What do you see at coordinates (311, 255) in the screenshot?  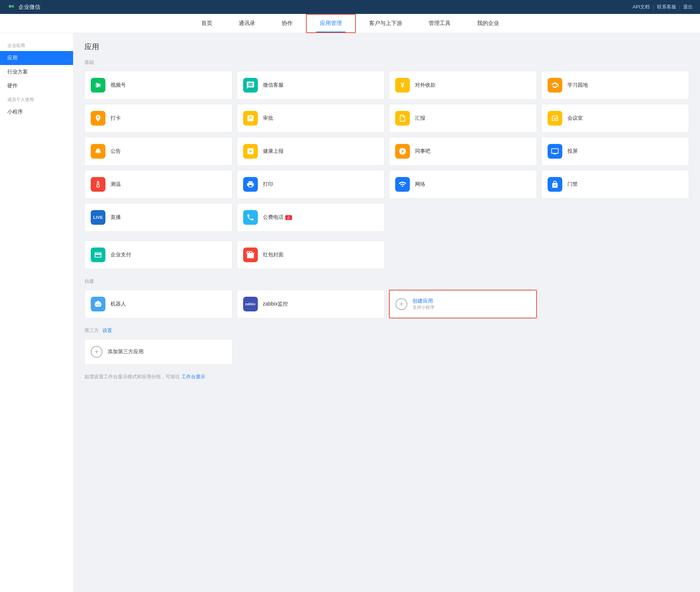 I see `app-card-red-packet: 红包封面` at bounding box center [311, 255].